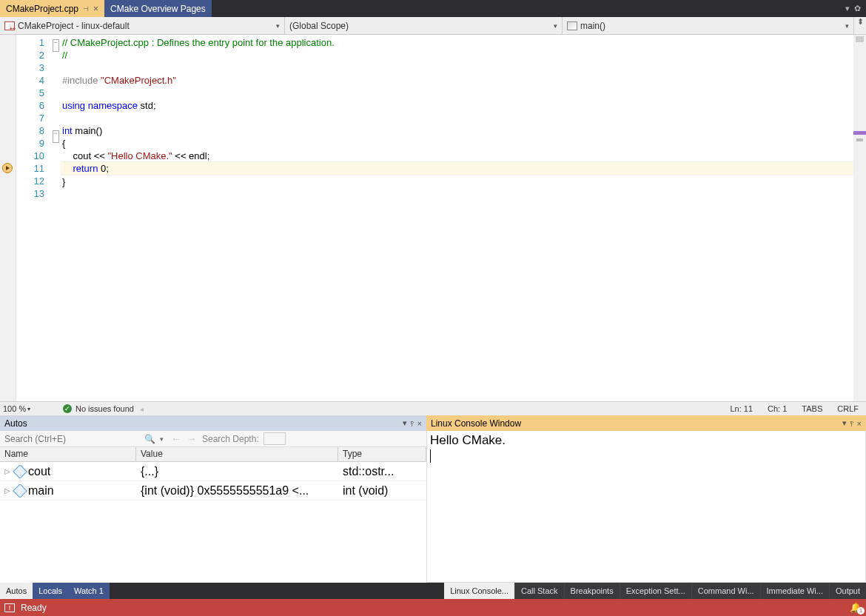  Describe the element at coordinates (457, 130) in the screenshot. I see `code-line: int main()` at that location.